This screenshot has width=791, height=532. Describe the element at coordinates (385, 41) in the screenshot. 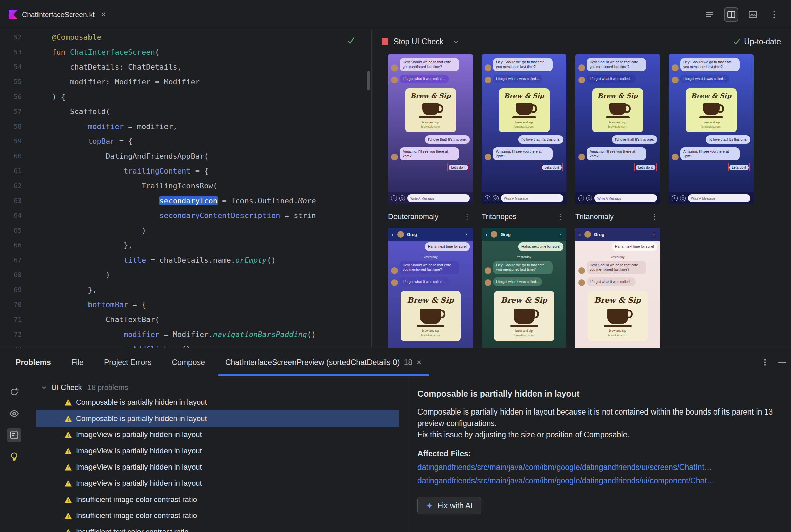

I see `stop-icon` at that location.